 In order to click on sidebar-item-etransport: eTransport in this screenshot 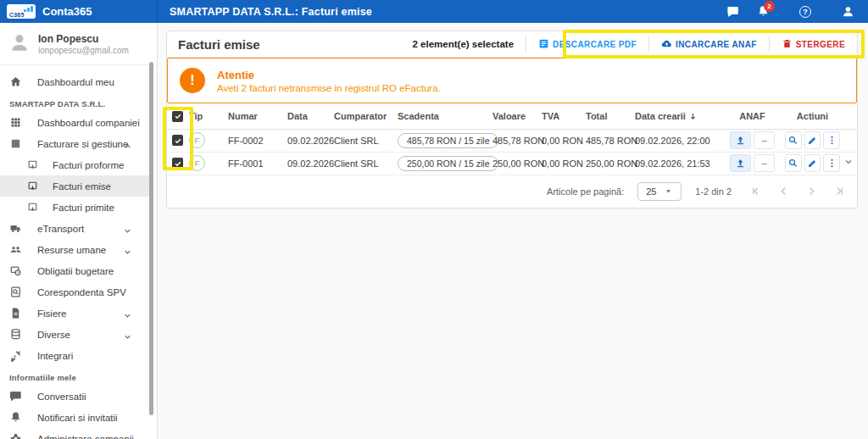, I will do `click(75, 229)`.